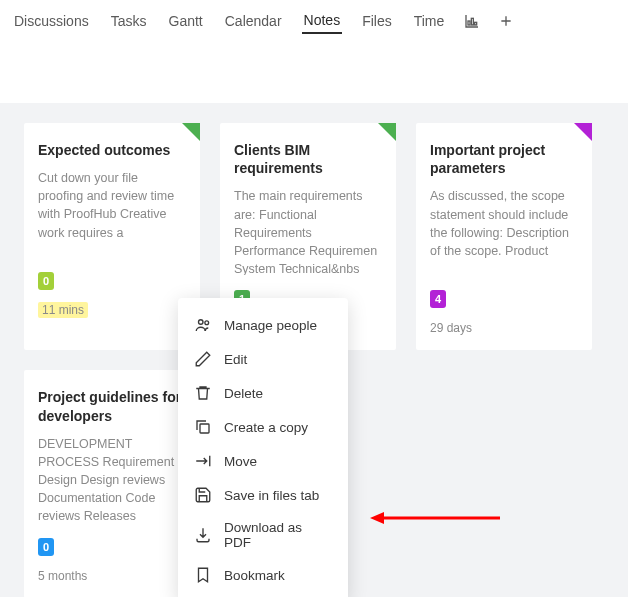 This screenshot has height=597, width=628. Describe the element at coordinates (504, 236) in the screenshot. I see `note-card: Important project parameters As discusse…` at that location.